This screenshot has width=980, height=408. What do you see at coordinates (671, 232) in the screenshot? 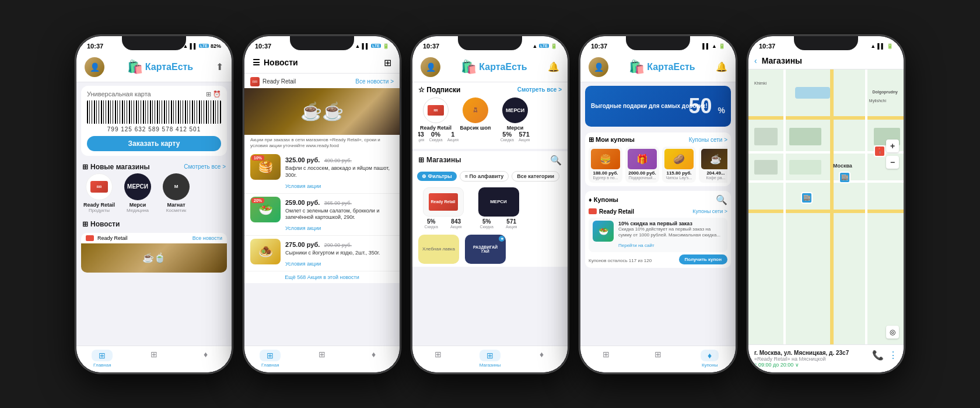
I see `deal-description: Скидка 10% действует на первый заказ на …` at bounding box center [671, 232].